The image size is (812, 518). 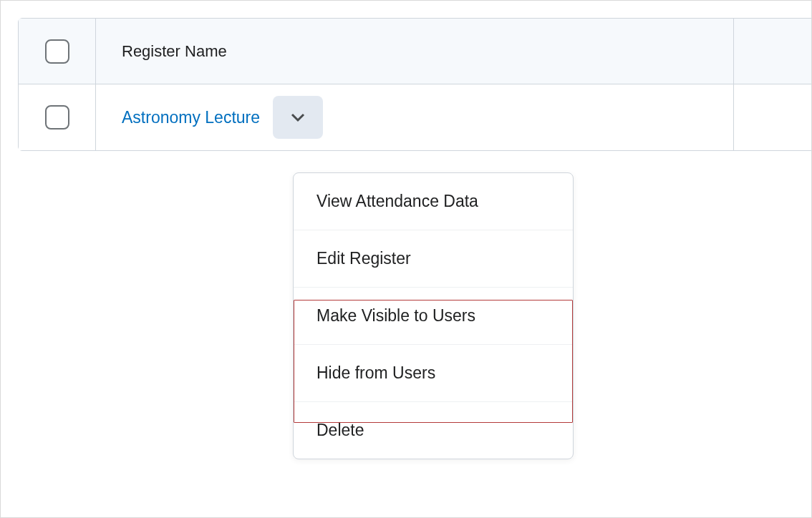 I want to click on select-all-cell, so click(x=57, y=52).